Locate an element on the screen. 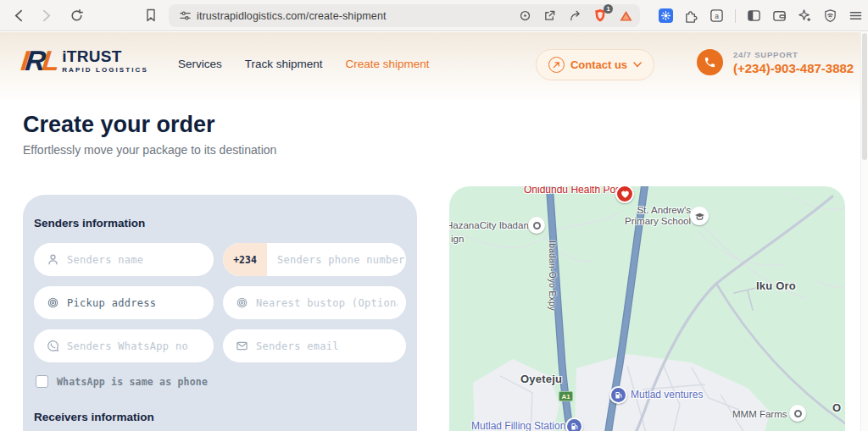  pickup-address-field is located at coordinates (124, 303).